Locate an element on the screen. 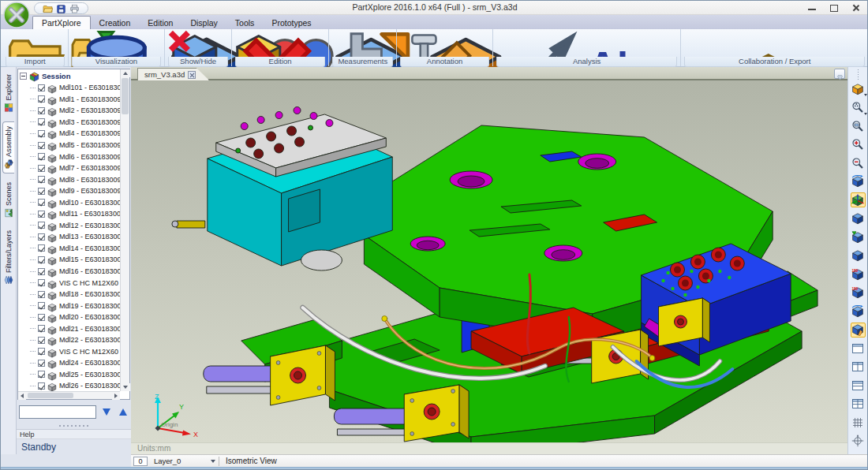  layer-select: Layer_0 is located at coordinates (185, 461).